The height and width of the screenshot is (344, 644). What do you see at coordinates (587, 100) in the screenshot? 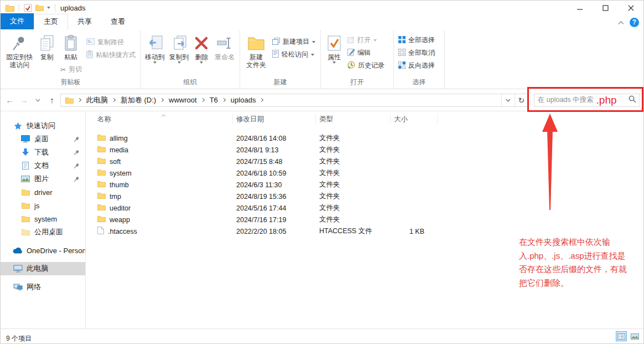
I see `search-input: 在 uploads 中搜索 .php` at bounding box center [587, 100].